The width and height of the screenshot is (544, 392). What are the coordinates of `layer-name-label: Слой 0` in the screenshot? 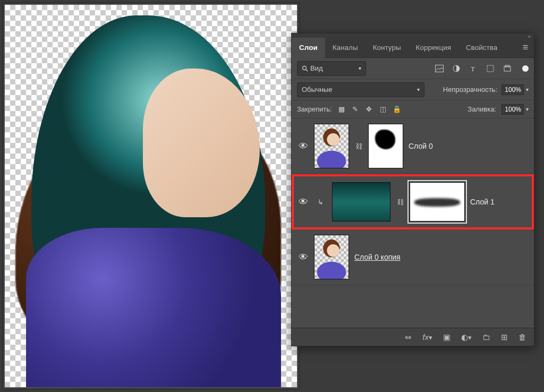 It's located at (468, 146).